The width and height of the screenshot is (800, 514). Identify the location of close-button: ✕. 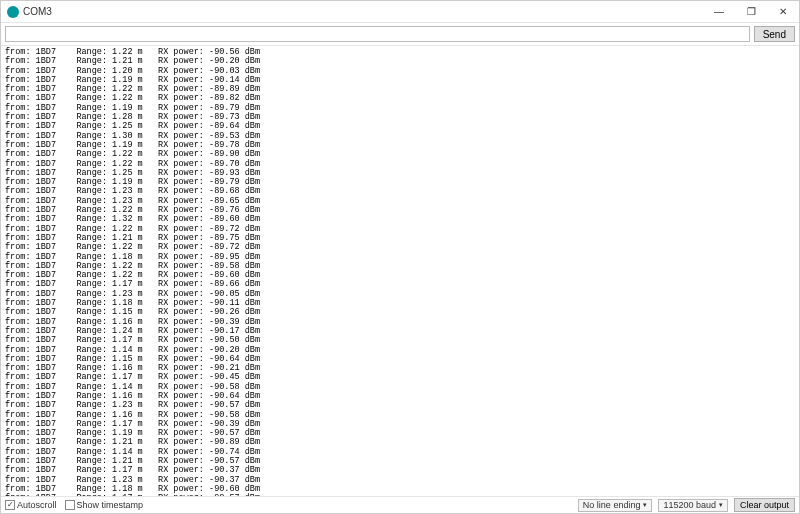
(783, 12).